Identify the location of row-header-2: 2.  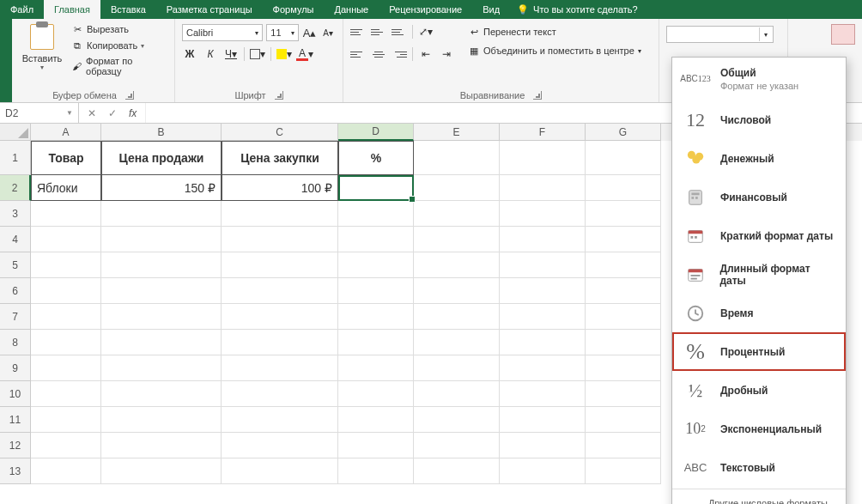
(15, 188).